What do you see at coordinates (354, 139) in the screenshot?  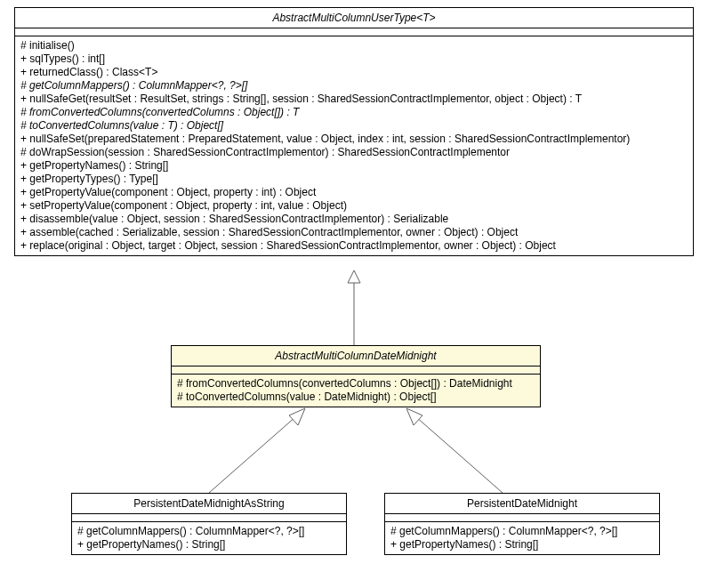 I see `method: + nullSafeSet(preparedStatement : Prepar…` at bounding box center [354, 139].